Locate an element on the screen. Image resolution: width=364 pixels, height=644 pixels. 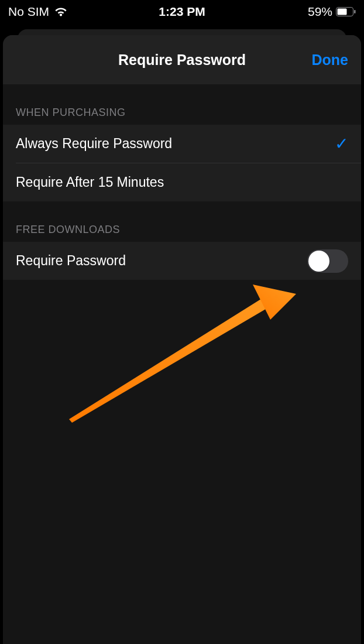
status-bar: No SIM 1:23 PM 59% is located at coordinates (182, 12).